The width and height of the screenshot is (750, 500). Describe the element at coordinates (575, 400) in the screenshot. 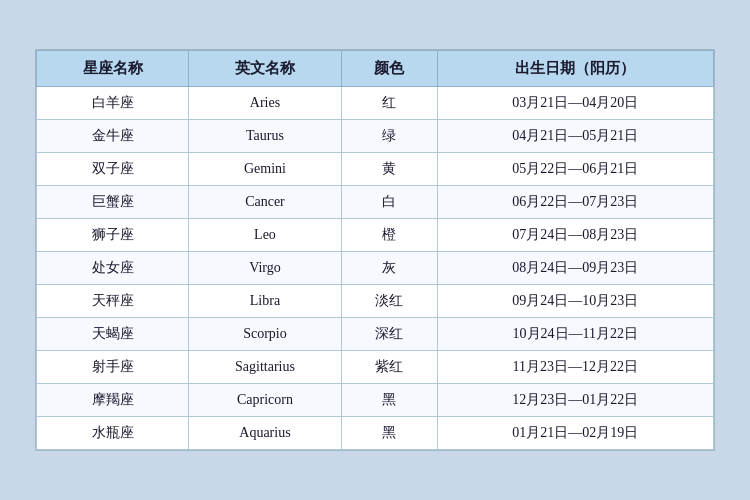

I see `cell-date: 12月23日—01月22日` at that location.